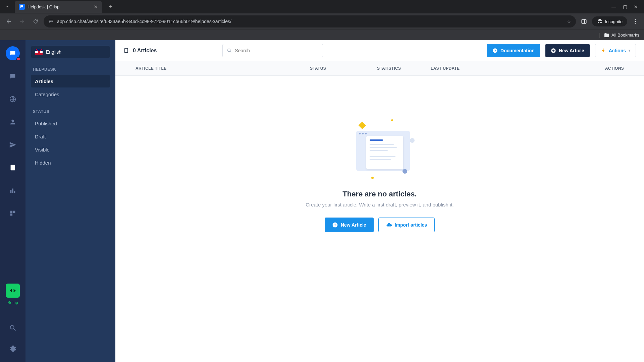 Image resolution: width=644 pixels, height=362 pixels. Describe the element at coordinates (13, 99) in the screenshot. I see `visitors-nav-icon` at that location.